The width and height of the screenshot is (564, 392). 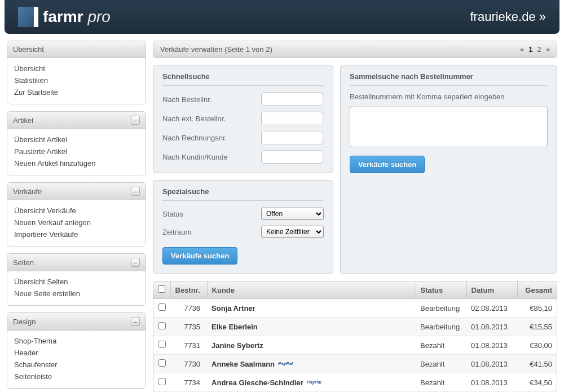 I want to click on sidebar-item: Neuen Artikel hinzufügen, so click(x=77, y=164).